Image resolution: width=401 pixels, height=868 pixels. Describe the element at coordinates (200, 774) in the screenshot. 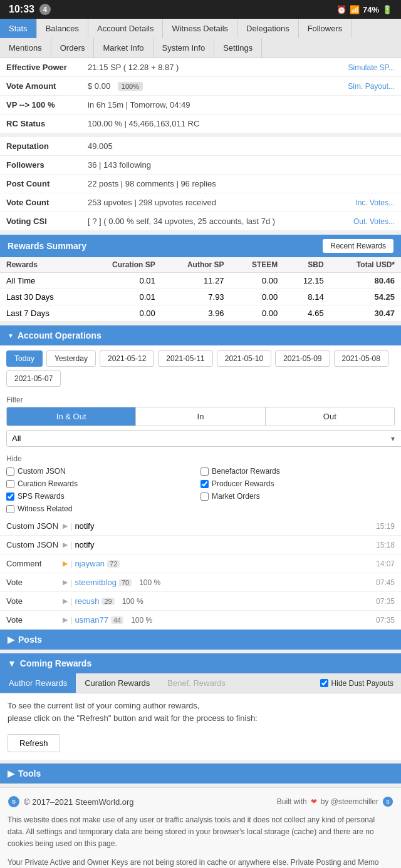

I see `tools-header: ▶ Tools` at that location.